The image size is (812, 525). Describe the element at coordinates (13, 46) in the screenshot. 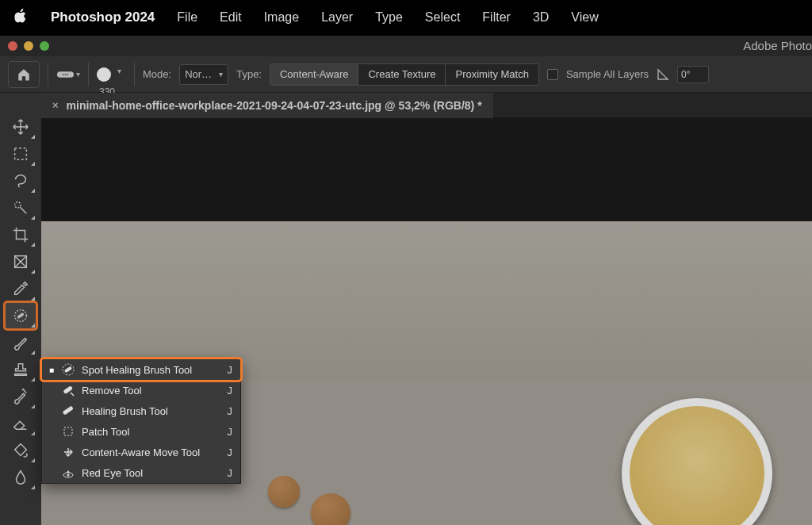

I see `window-close-button` at that location.